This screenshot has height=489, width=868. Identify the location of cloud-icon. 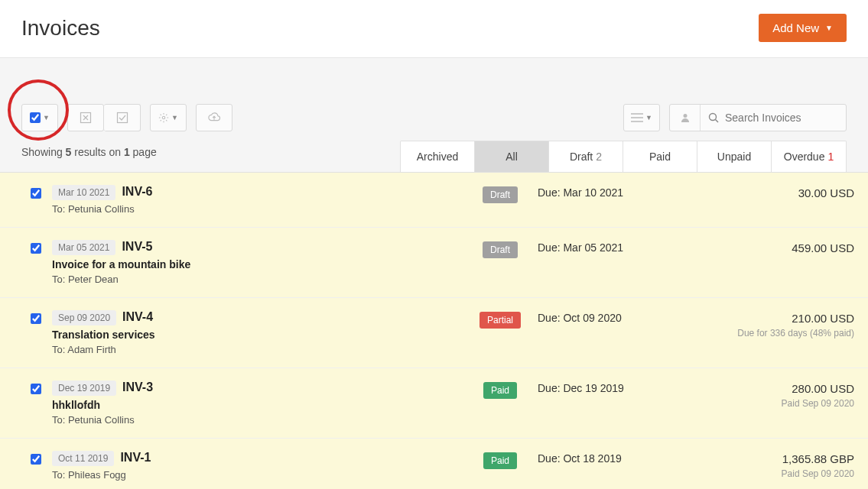
(214, 118).